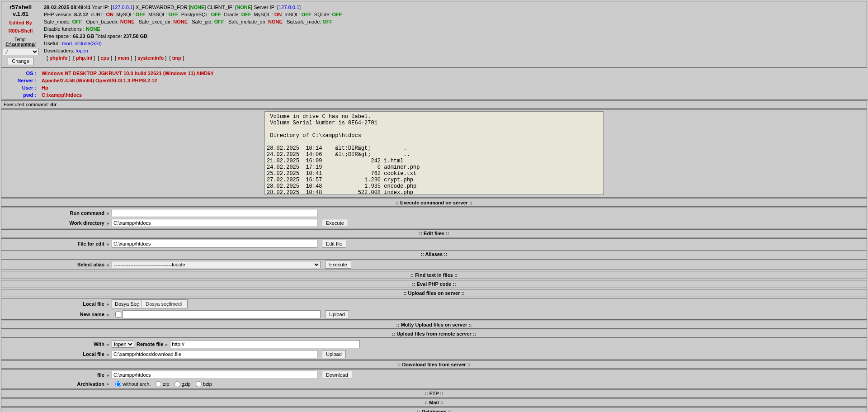 Image resolution: width=868 pixels, height=412 pixels. I want to click on left-panel: r57shell v.1.61 Edited By R00t-Shell Tem…, so click(21, 34).